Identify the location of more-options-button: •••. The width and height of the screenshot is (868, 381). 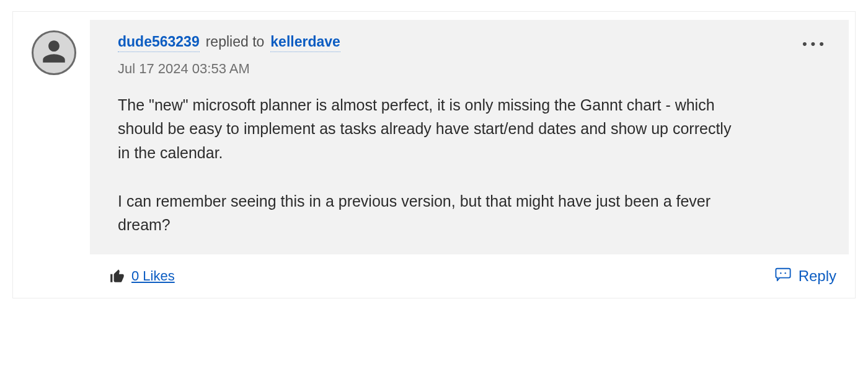
(813, 44).